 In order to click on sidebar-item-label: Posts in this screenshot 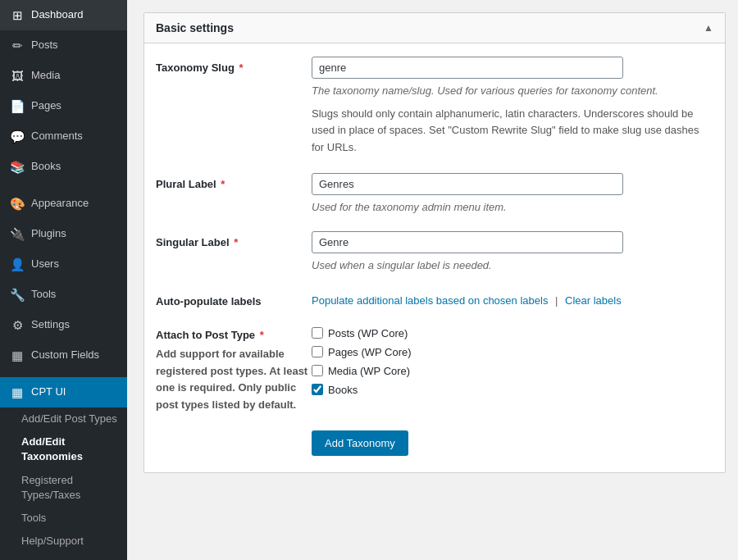, I will do `click(44, 45)`.